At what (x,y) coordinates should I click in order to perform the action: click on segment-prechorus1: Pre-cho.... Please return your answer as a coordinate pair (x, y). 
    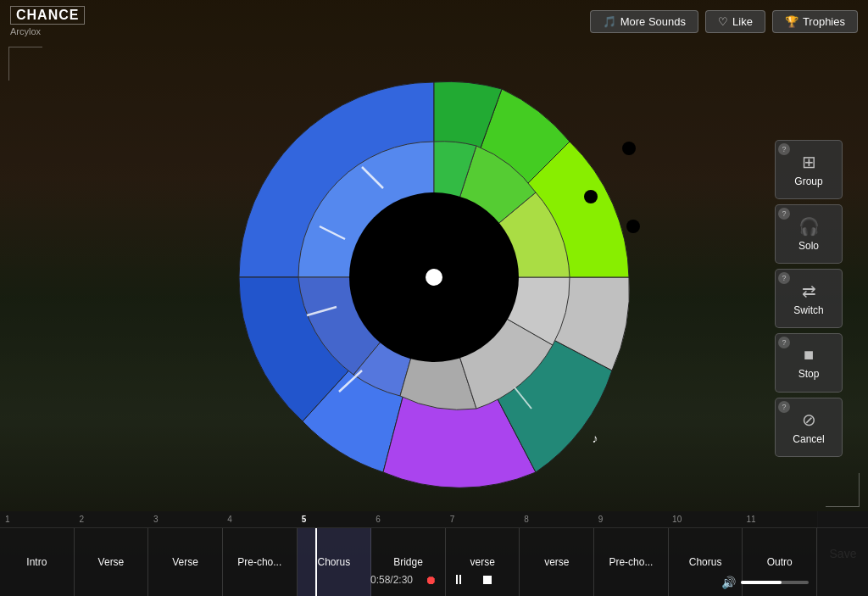
    Looking at the image, I should click on (260, 562).